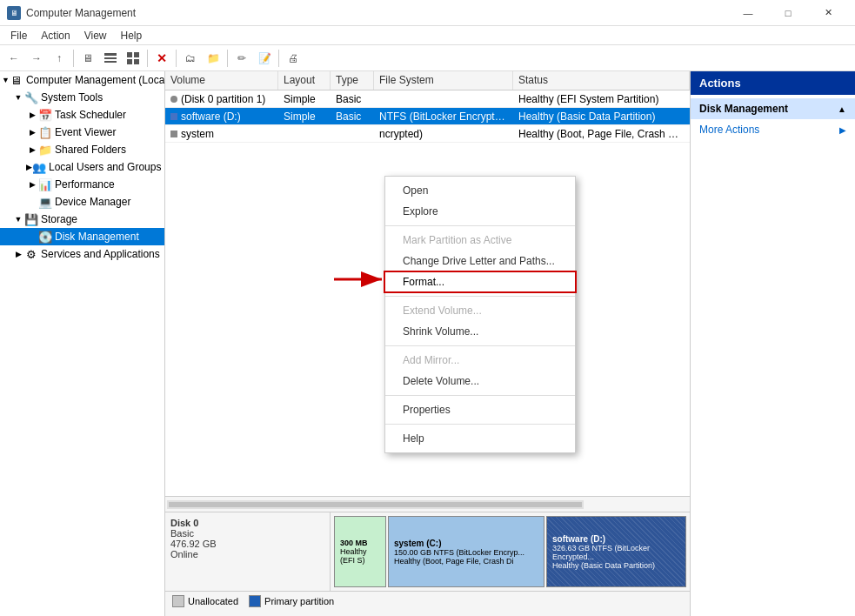 This screenshot has width=855, height=616. Describe the element at coordinates (30, 167) in the screenshot. I see `tree-arrow-users: ▶` at that location.